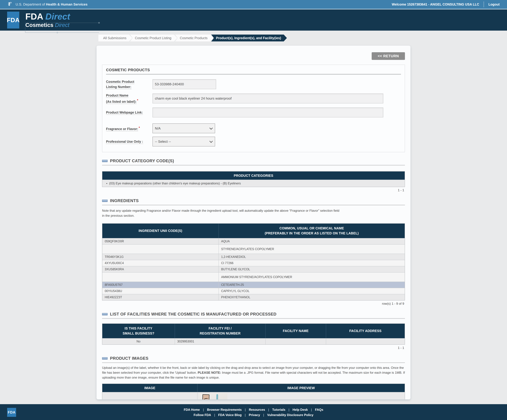 The image size is (507, 420). What do you see at coordinates (206, 397) in the screenshot?
I see `eyeliner-box-image` at bounding box center [206, 397].